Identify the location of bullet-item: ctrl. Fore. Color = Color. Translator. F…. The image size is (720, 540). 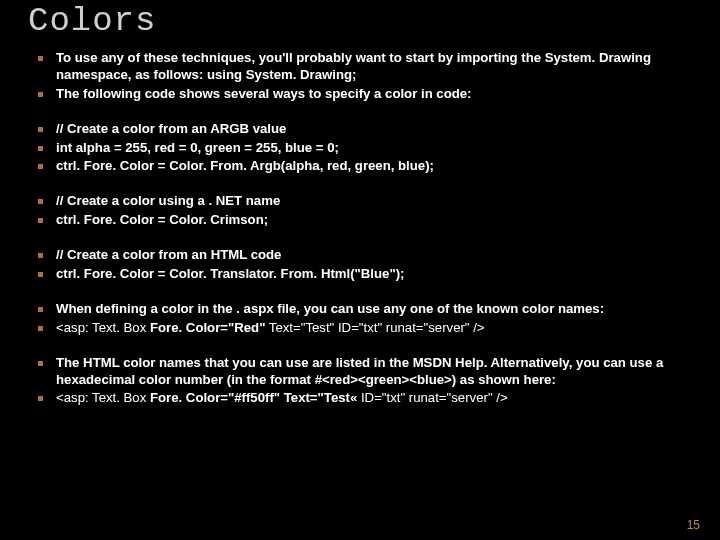
(360, 274).